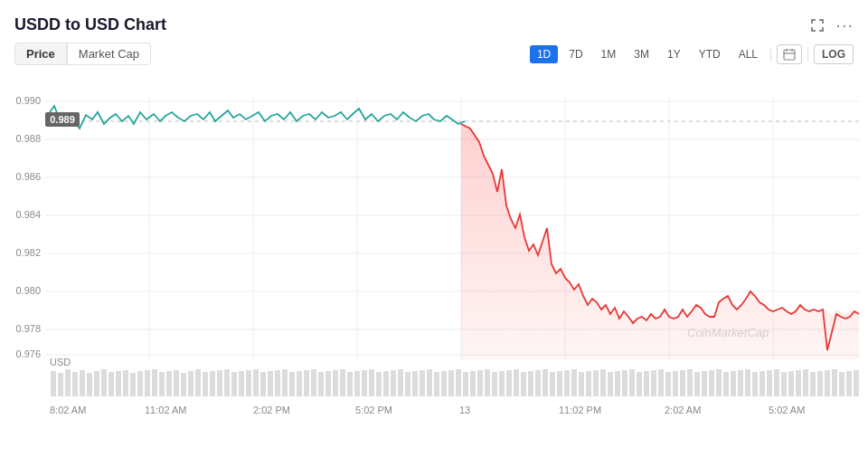  What do you see at coordinates (41, 54) in the screenshot?
I see `price-tab: Price` at bounding box center [41, 54].